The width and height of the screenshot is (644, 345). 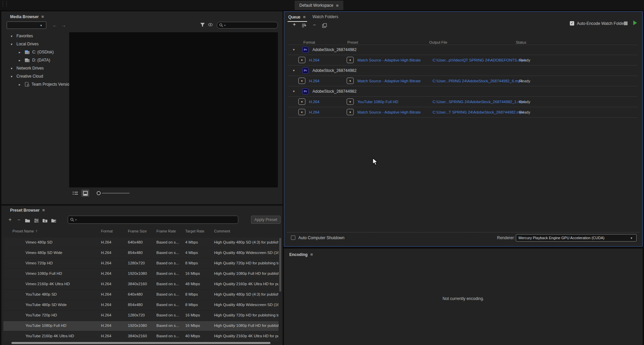 What do you see at coordinates (319, 5) in the screenshot?
I see `workspace-tab: Default Workspace ≡` at bounding box center [319, 5].